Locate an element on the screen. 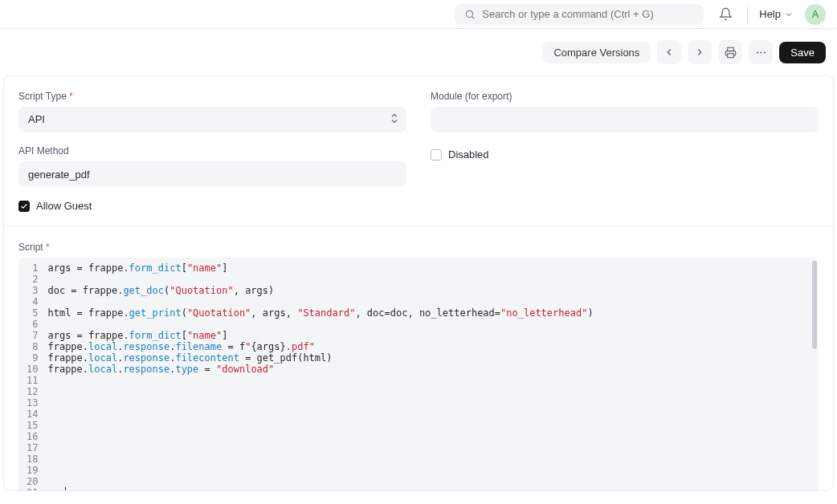 The image size is (837, 504). save-button: Save is located at coordinates (802, 53).